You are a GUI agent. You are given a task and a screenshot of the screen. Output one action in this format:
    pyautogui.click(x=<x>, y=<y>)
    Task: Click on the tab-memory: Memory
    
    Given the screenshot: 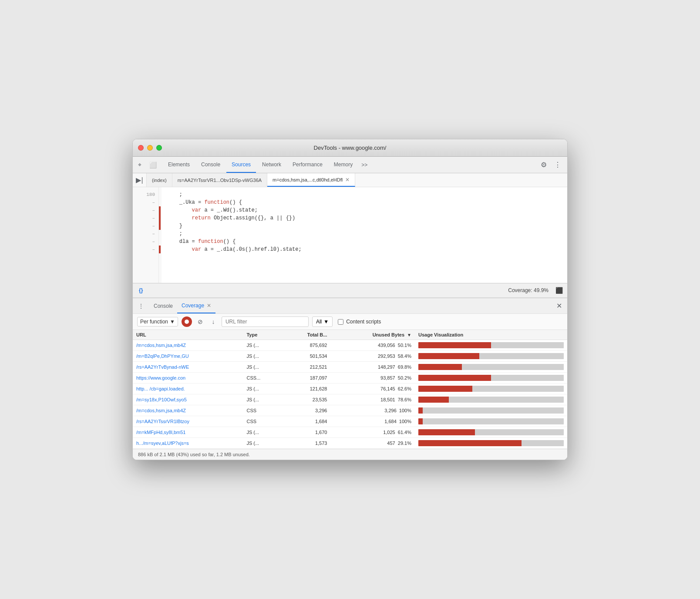 What is the action you would take?
    pyautogui.click(x=343, y=165)
    